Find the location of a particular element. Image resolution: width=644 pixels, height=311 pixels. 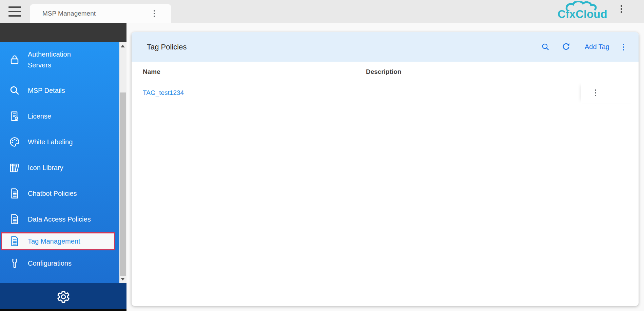

scroll-up-arrow-icon is located at coordinates (123, 46).